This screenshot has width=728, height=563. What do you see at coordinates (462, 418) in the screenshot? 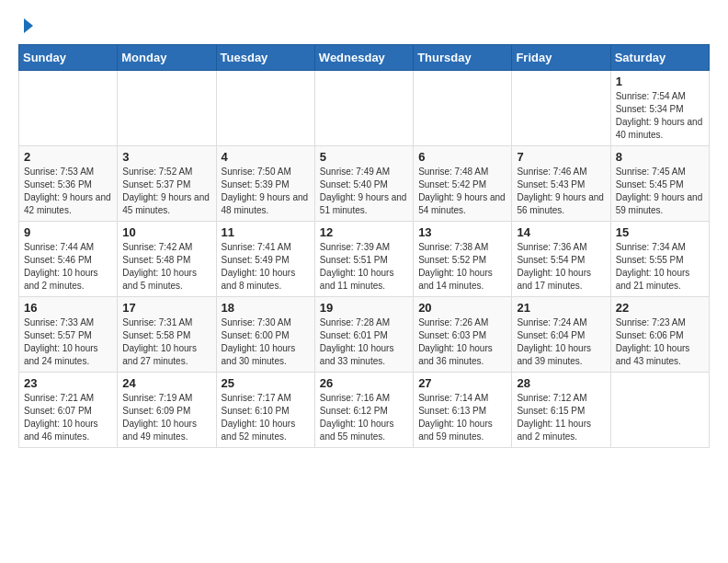
I see `day-info: Sunrise: 7:14 AM Sunset: 6:13 PM Dayligh…` at bounding box center [462, 418].